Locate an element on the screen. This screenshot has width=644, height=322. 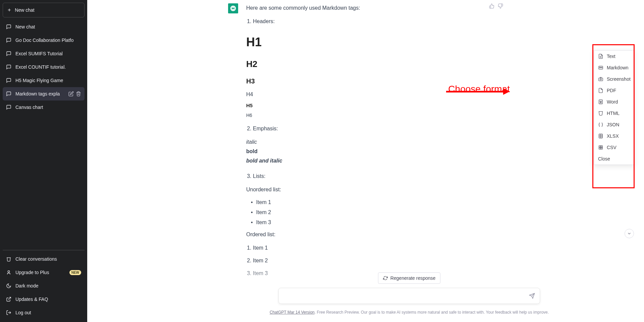
dark-mode-button: Dark mode is located at coordinates (44, 286).